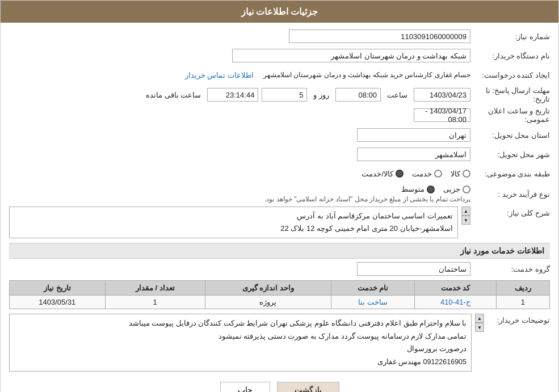 The height and width of the screenshot is (392, 559). What do you see at coordinates (510, 194) in the screenshot?
I see `label-noveh-farayand: نوع فرآیند خرید :` at bounding box center [510, 194].